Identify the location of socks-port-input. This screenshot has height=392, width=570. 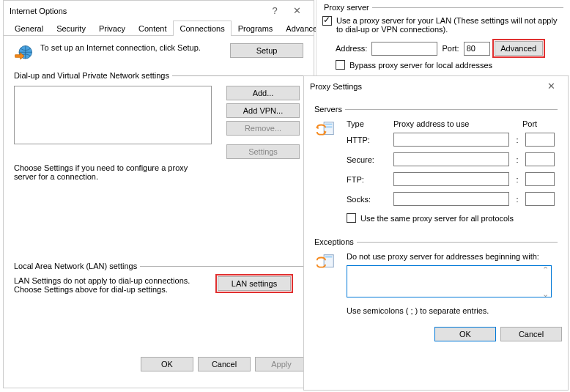
(540, 199).